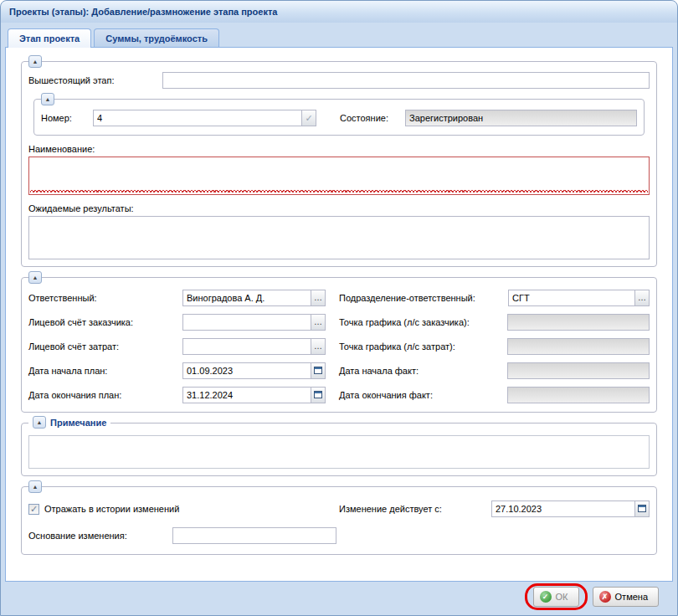  Describe the element at coordinates (417, 395) in the screenshot. I see `date-end-fact-label: Дата окончания факт:` at that location.